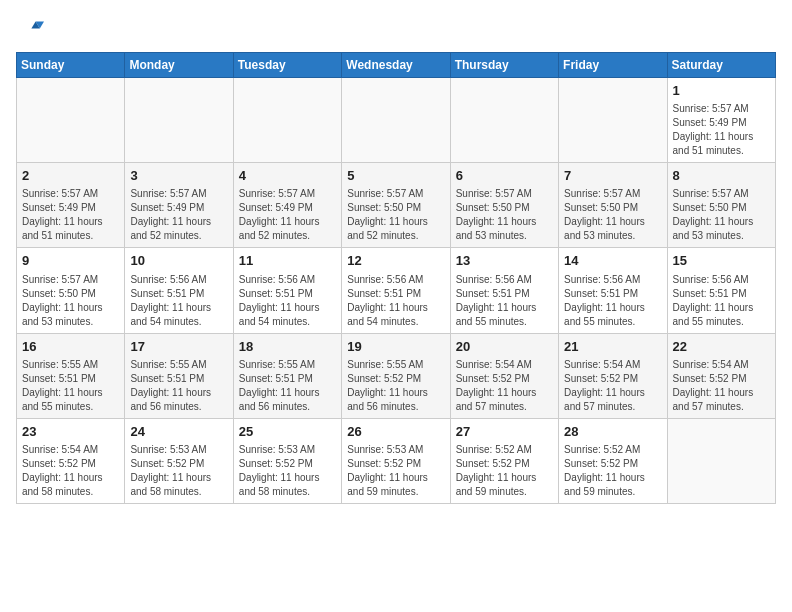  I want to click on day-number: 8, so click(722, 176).